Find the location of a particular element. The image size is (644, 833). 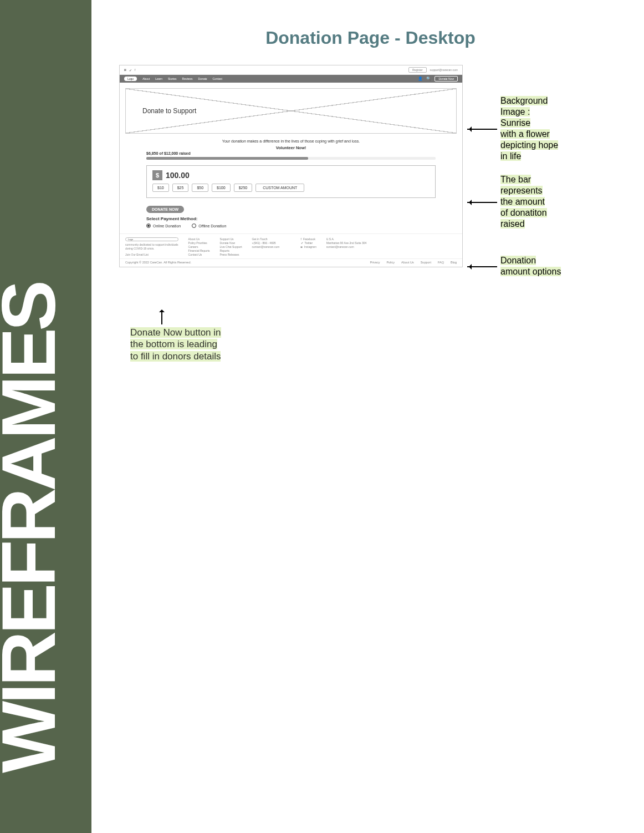

footer-link: Reports is located at coordinates (231, 251).